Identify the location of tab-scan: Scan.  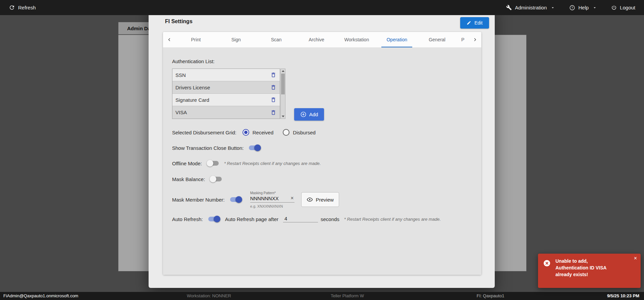
(276, 40).